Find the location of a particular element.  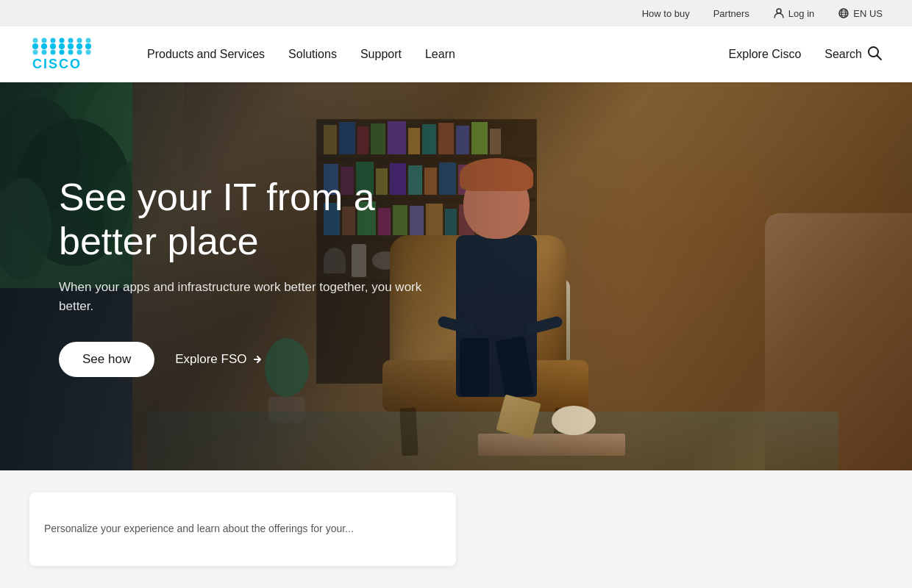

explore-cisco-link: Explore Cisco is located at coordinates (765, 54).